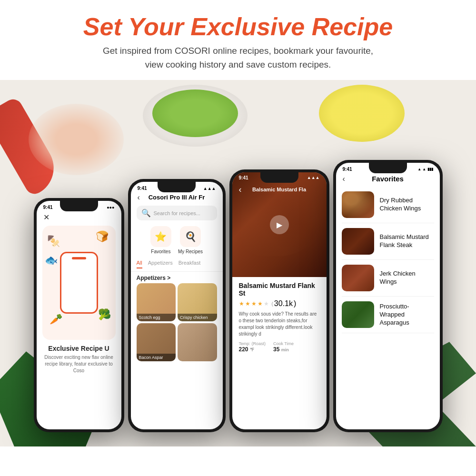 The height and width of the screenshot is (476, 476). I want to click on scotch-egg-card: Scotch egg, so click(156, 302).